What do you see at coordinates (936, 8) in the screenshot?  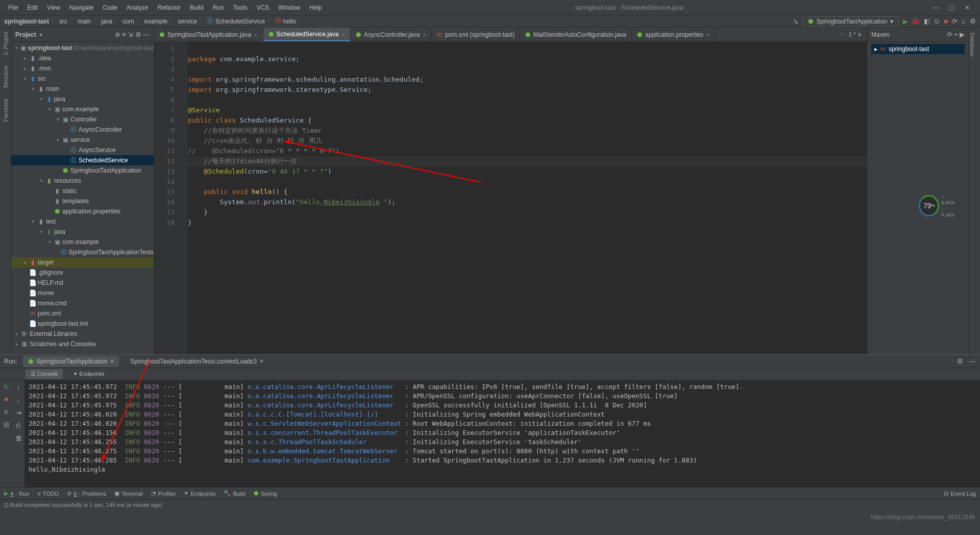 I see `minimize-icon: —` at bounding box center [936, 8].